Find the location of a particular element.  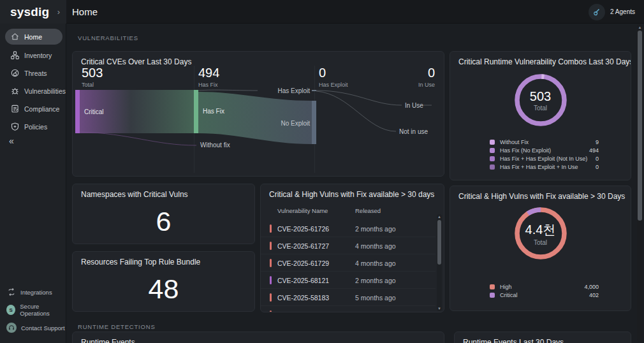

column-vulnerability-name: Vulnerability Name is located at coordinates (302, 210).